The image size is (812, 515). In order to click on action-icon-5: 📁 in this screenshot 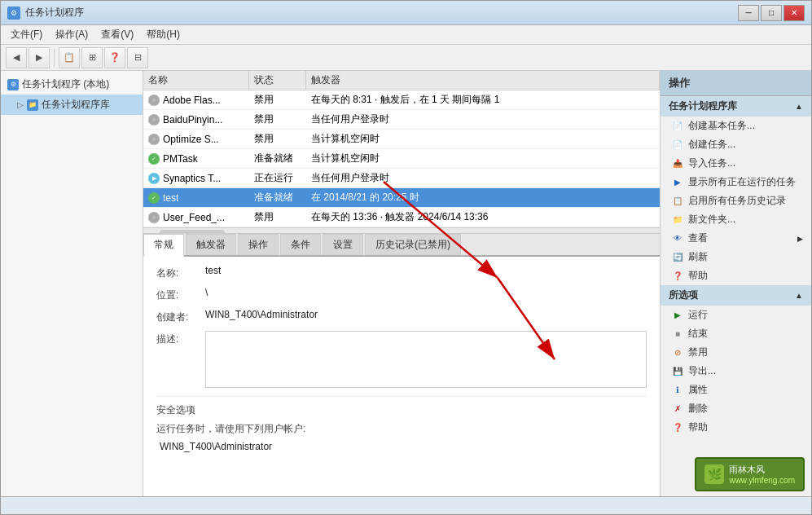, I will do `click(678, 220)`.